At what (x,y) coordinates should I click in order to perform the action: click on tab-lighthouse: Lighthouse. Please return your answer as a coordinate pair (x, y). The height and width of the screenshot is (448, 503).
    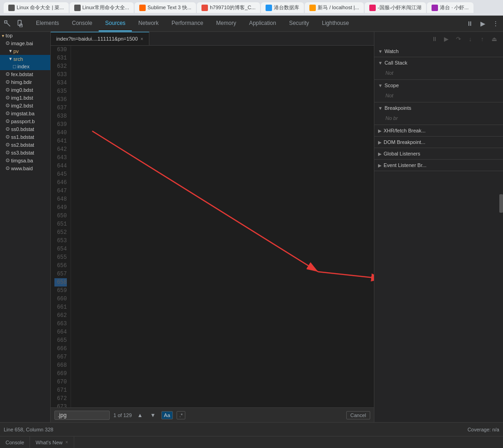
    Looking at the image, I should click on (336, 24).